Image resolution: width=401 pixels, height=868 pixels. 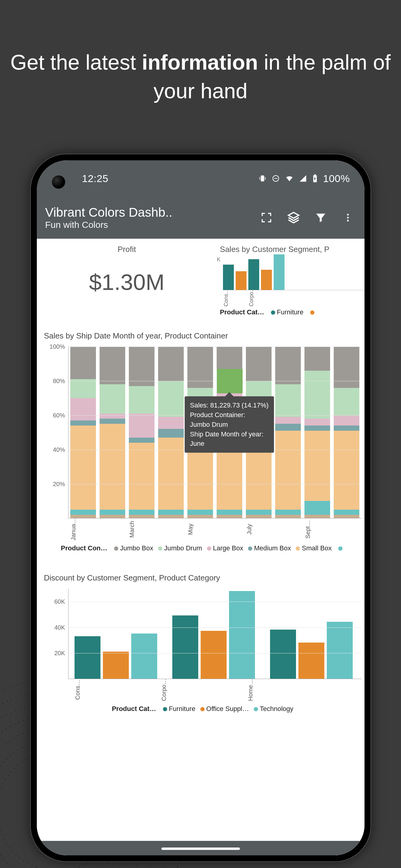 What do you see at coordinates (201, 848) in the screenshot?
I see `home-indicator` at bounding box center [201, 848].